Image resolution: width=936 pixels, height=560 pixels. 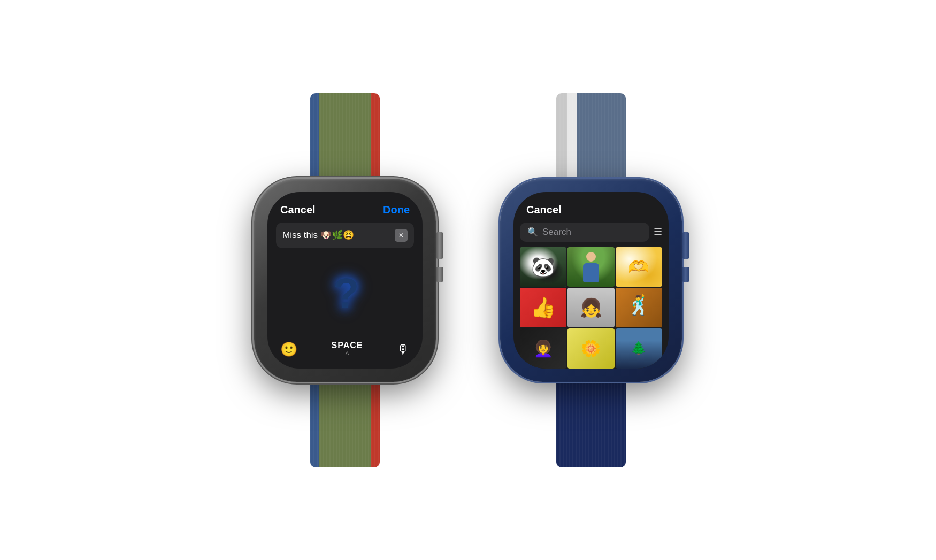 What do you see at coordinates (345, 136) in the screenshot?
I see `watch-left-band-top` at bounding box center [345, 136].